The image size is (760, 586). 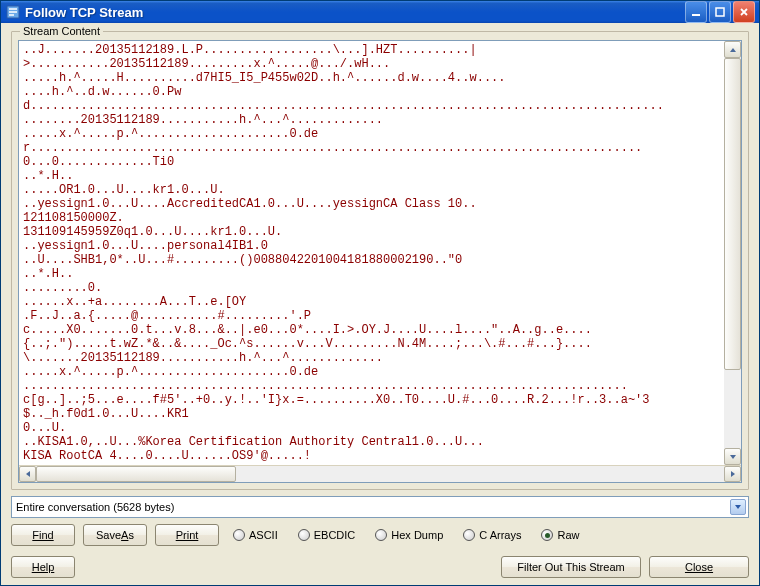 I want to click on conversation-dropdown: Entire conversation (5628 bytes), so click(x=380, y=507).